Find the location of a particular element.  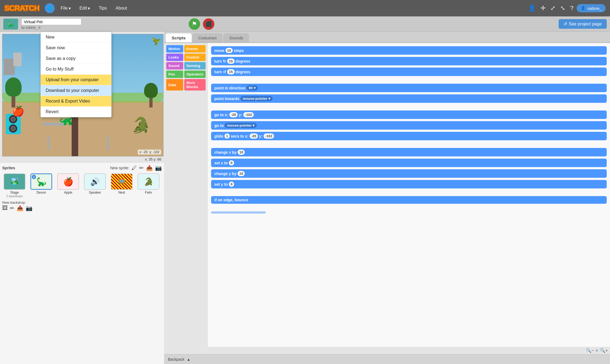

category-events: Events is located at coordinates (195, 49).